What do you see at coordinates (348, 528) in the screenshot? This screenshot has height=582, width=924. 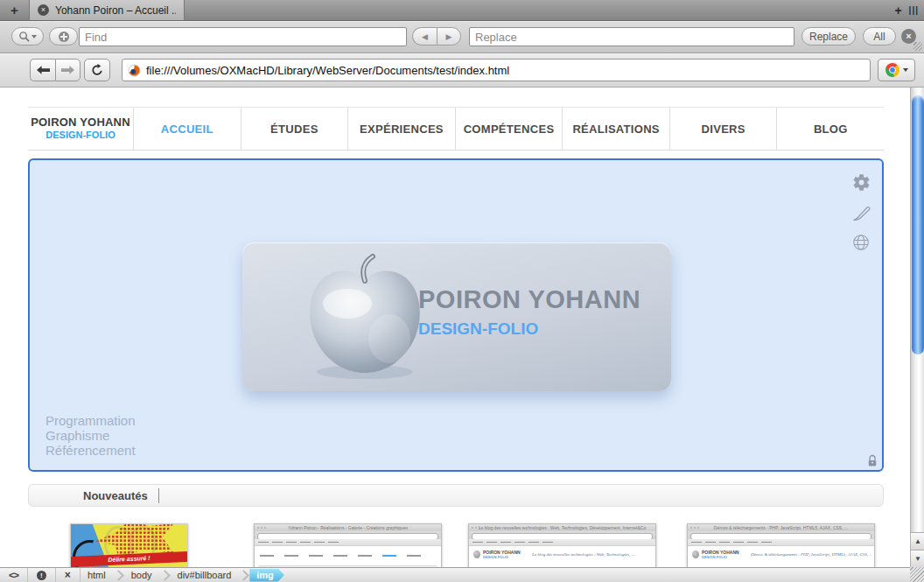 I see `mini-window-title: Yohann Poiron - Réalisations - Galerie -…` at bounding box center [348, 528].